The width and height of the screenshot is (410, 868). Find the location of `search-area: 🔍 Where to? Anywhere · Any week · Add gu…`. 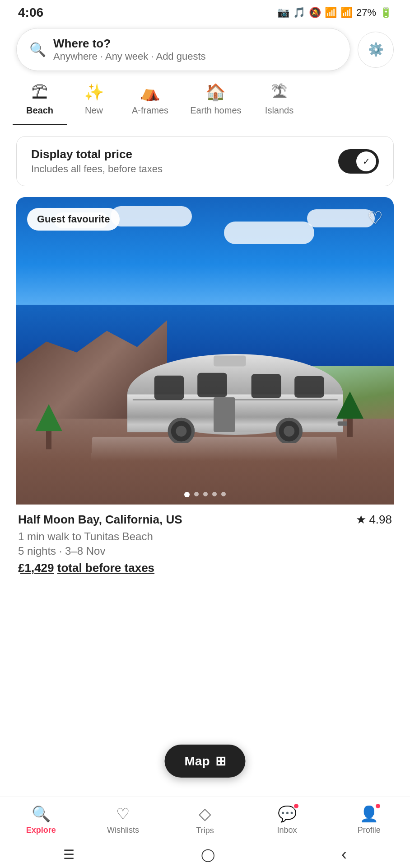

search-area: 🔍 Where to? Anywhere · Any week · Add gu… is located at coordinates (205, 47).